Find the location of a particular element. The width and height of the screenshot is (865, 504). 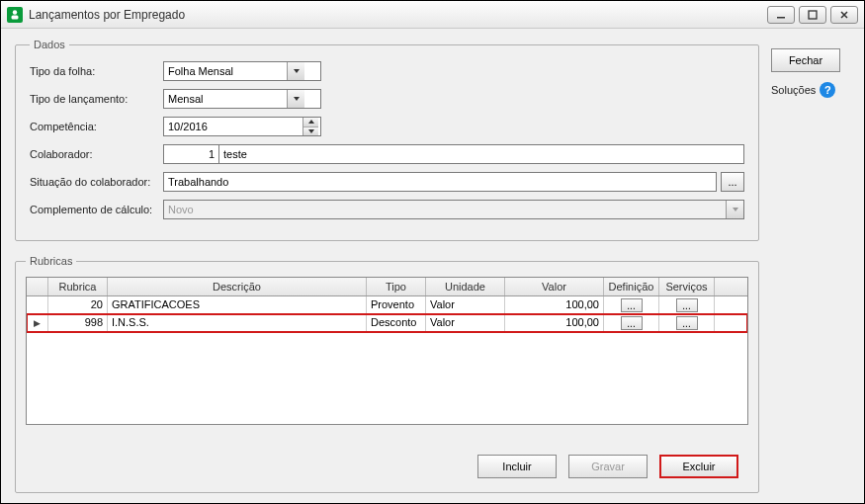

col-servicos: Serviços is located at coordinates (687, 287).